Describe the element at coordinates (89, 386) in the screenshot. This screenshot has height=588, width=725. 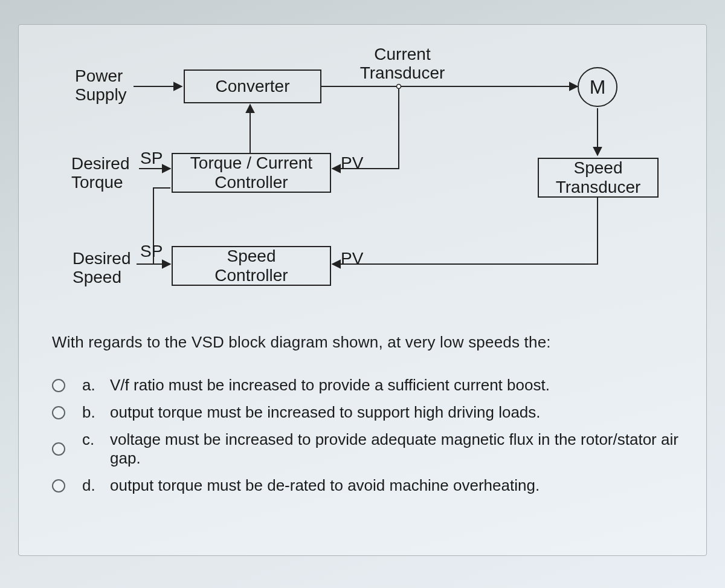
I see `option-letter: a.` at that location.